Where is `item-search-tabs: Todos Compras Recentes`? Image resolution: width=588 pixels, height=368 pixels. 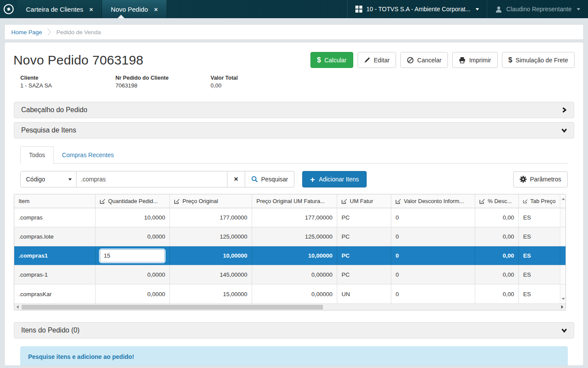
item-search-tabs: Todos Compras Recentes is located at coordinates (294, 155).